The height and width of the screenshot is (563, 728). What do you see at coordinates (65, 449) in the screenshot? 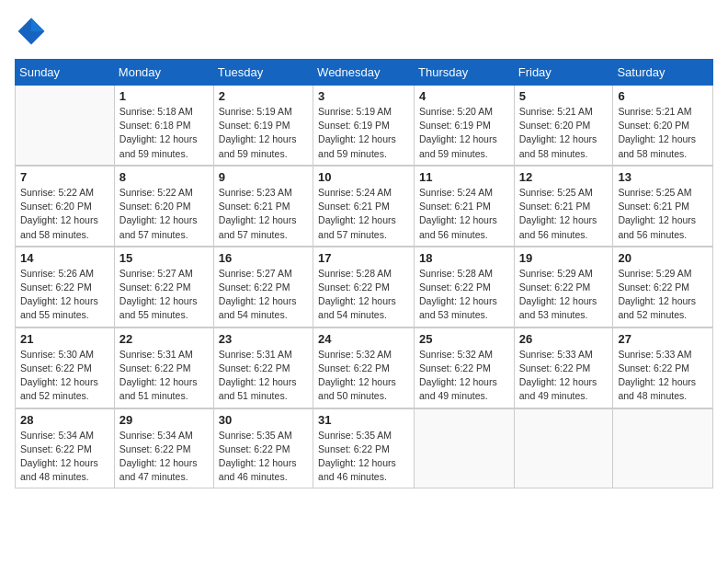
I see `day-cell: 28Sunrise: 5:34 AMSunset: 6:22 PMDayligh…` at bounding box center [65, 449].